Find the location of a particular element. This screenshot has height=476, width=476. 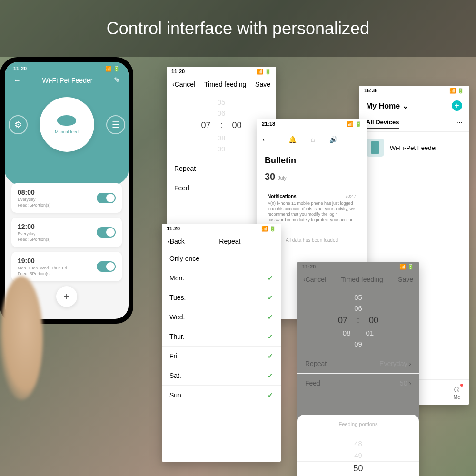

status-time: 21:18 is located at coordinates (268, 124).